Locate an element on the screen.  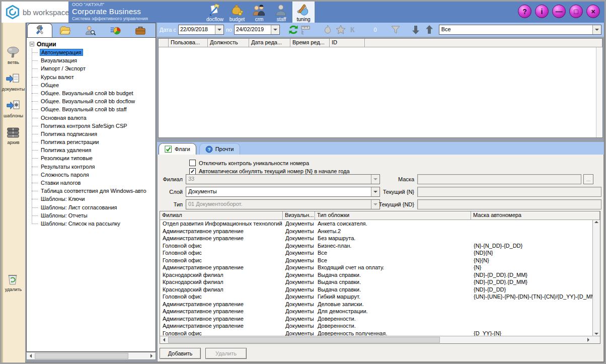
module-crm: crm is located at coordinates (259, 12).